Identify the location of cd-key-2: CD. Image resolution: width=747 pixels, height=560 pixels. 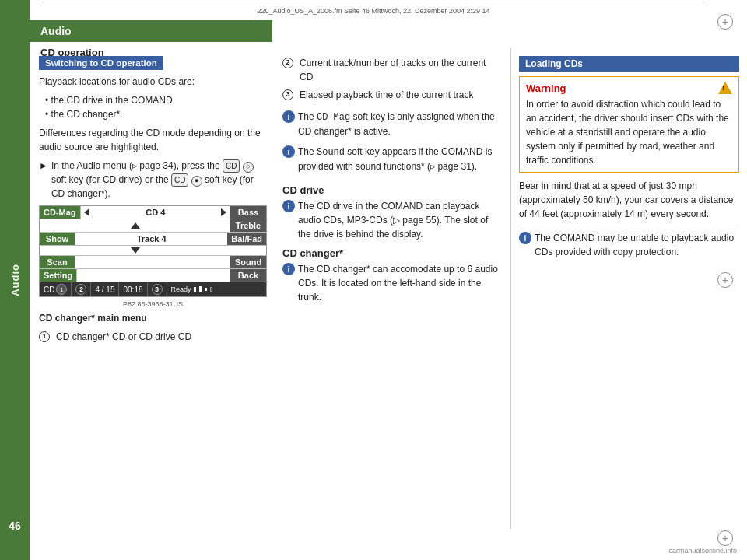
(180, 180).